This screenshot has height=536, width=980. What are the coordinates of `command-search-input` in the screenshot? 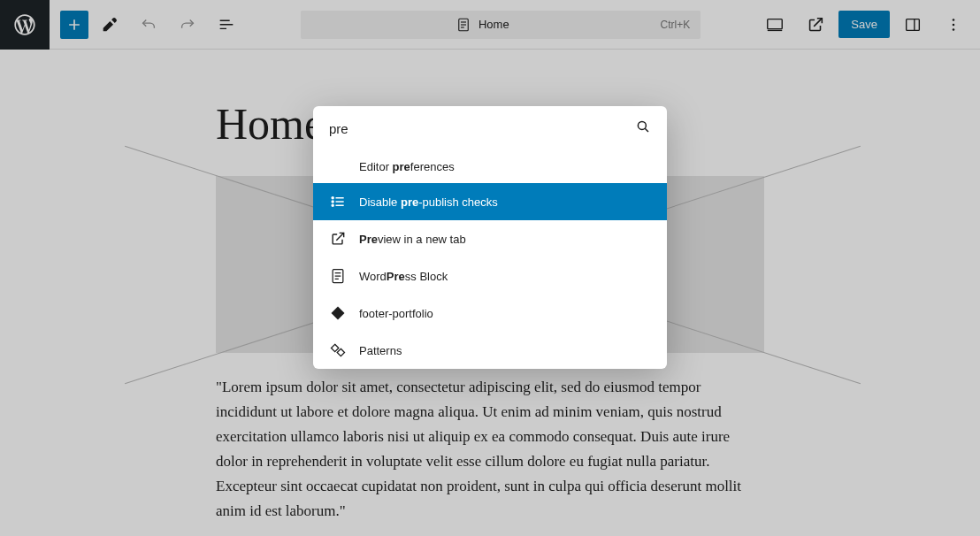 It's located at (482, 129).